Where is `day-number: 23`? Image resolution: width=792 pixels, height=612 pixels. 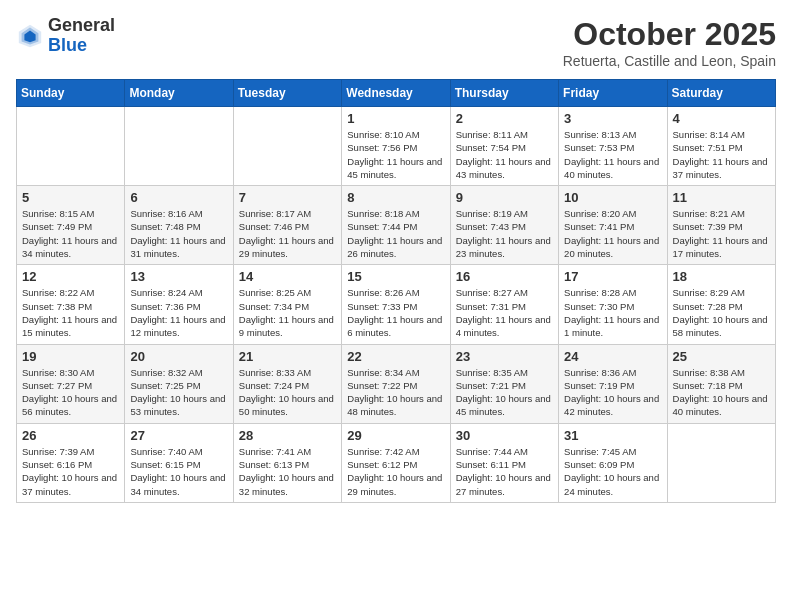 day-number: 23 is located at coordinates (504, 356).